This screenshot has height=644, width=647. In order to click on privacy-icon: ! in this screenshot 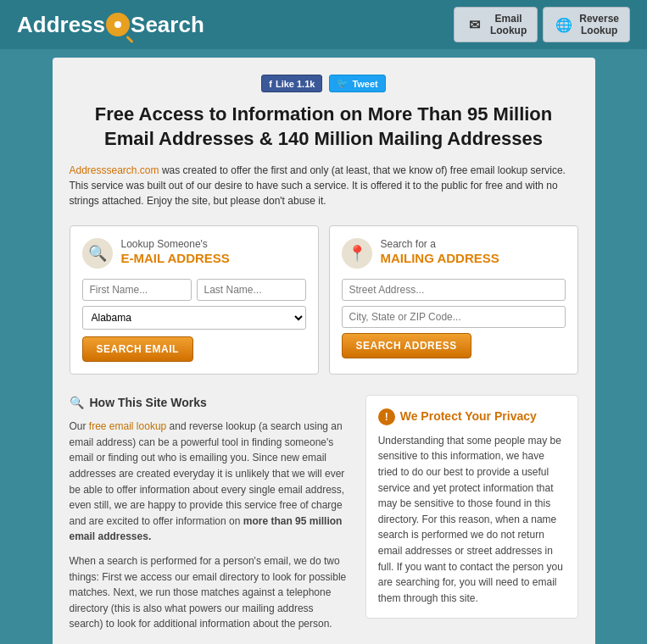, I will do `click(387, 417)`.